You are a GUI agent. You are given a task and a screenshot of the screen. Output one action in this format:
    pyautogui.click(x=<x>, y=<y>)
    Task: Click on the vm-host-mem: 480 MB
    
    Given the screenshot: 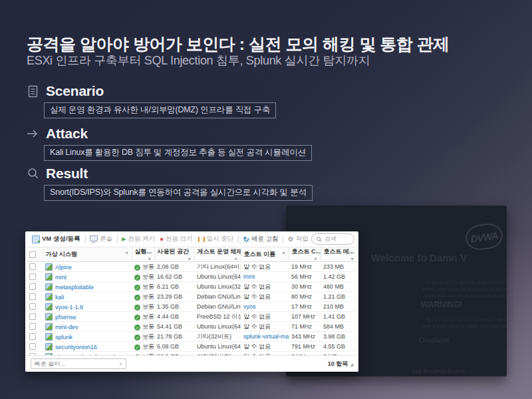 What is the action you would take?
    pyautogui.click(x=339, y=287)
    